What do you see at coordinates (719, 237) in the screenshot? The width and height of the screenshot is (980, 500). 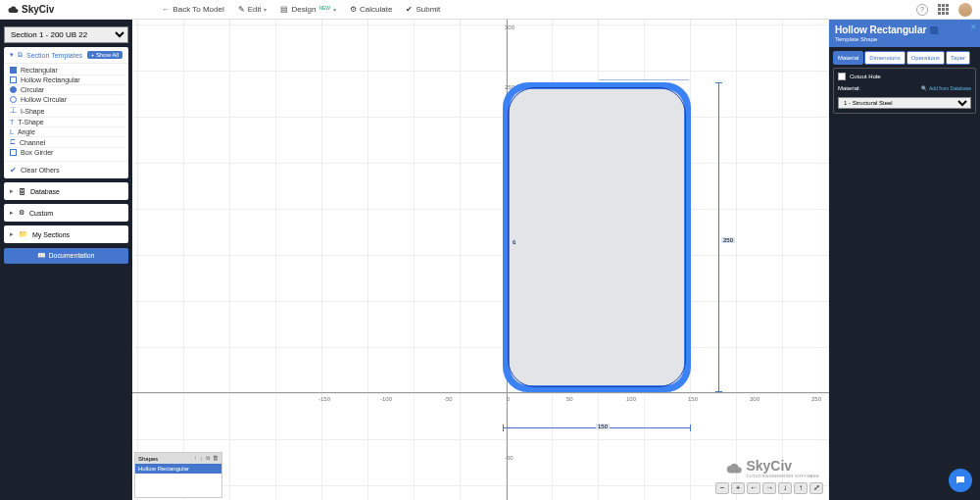 I see `dim-vertical-line` at bounding box center [719, 237].